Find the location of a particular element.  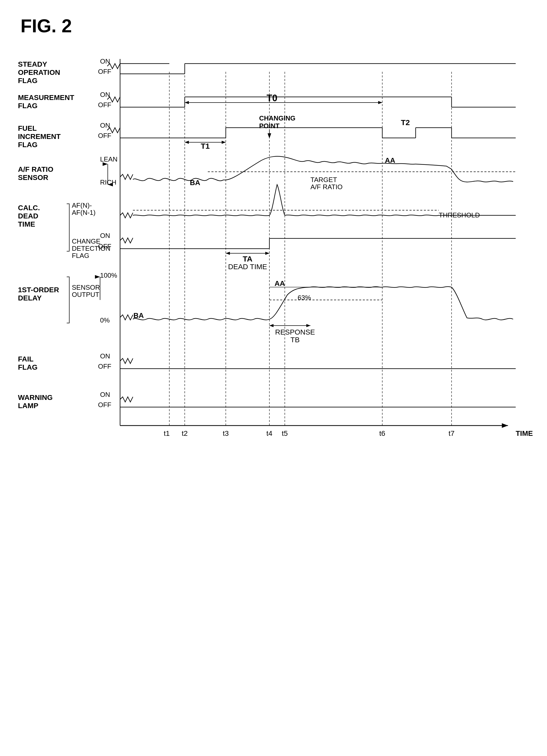

svg-text: t7 is located at coordinates (452, 433).